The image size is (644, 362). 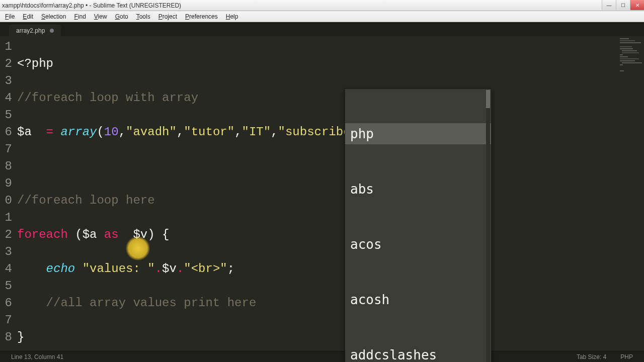 I want to click on tab-array2-php: array2.php, so click(x=35, y=31).